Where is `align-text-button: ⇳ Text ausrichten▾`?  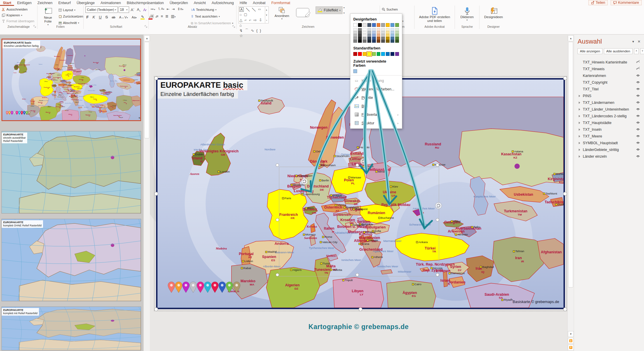
align-text-button: ⇳ Text ausrichten▾ is located at coordinates (212, 16).